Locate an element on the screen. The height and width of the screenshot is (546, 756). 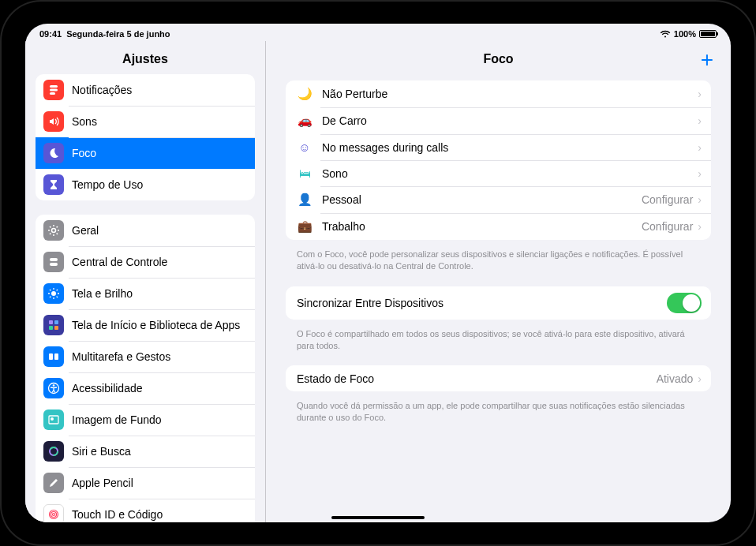
touchid-icon is located at coordinates (54, 513).